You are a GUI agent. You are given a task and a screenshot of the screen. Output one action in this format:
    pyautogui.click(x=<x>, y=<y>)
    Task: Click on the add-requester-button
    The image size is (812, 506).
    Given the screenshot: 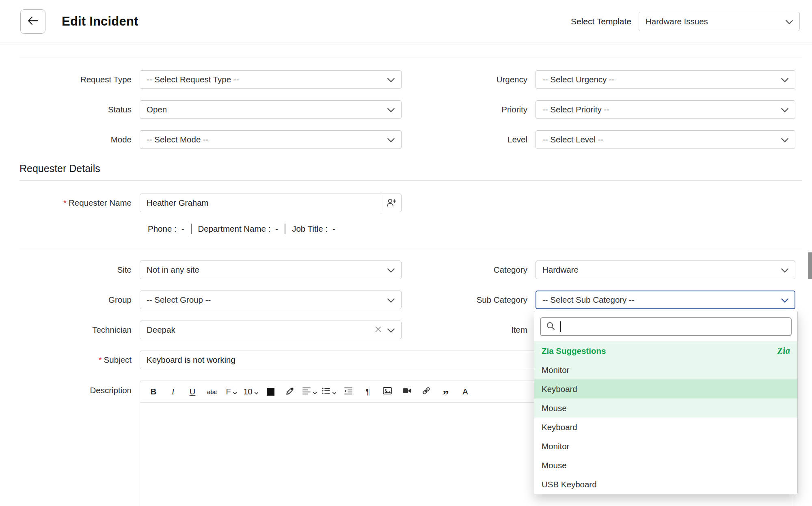 What is the action you would take?
    pyautogui.click(x=391, y=203)
    